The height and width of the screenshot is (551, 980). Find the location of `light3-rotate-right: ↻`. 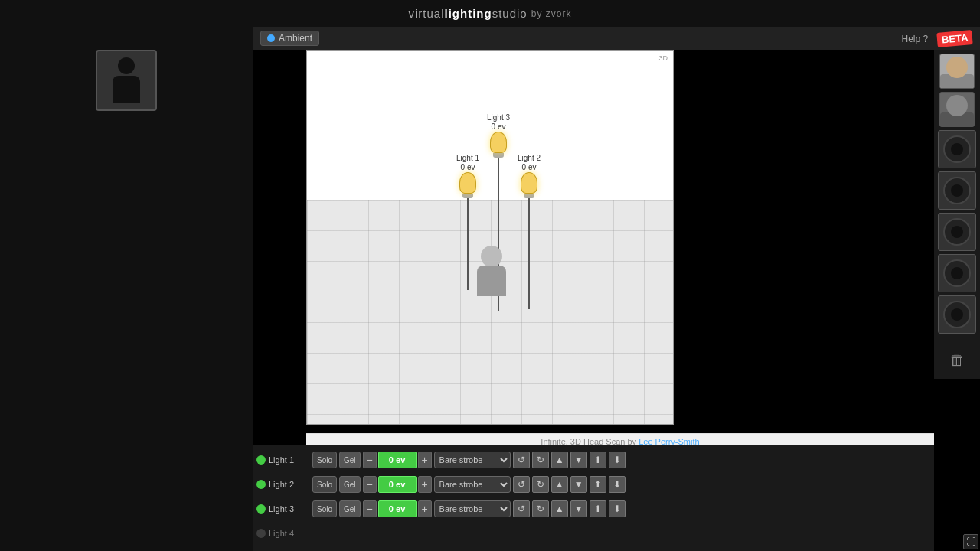

light3-rotate-right: ↻ is located at coordinates (541, 509).